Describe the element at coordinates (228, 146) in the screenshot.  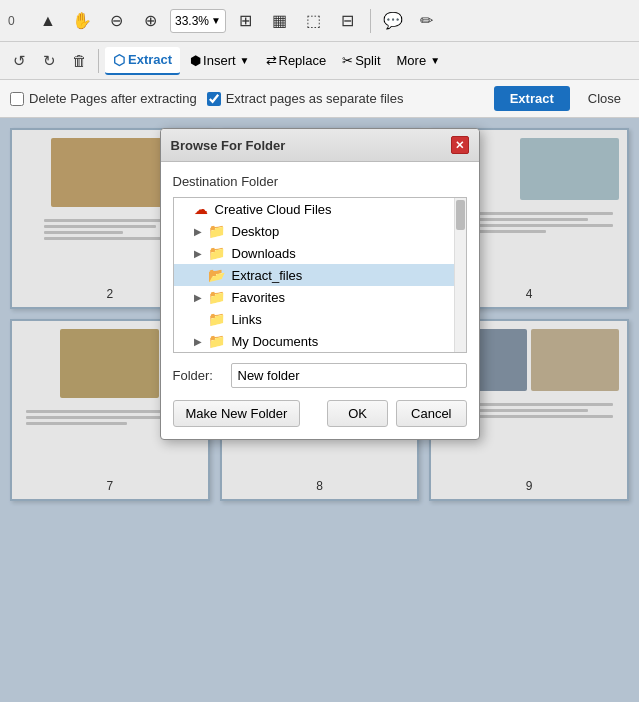
I see `dialog-title: Browse For Folder` at that location.